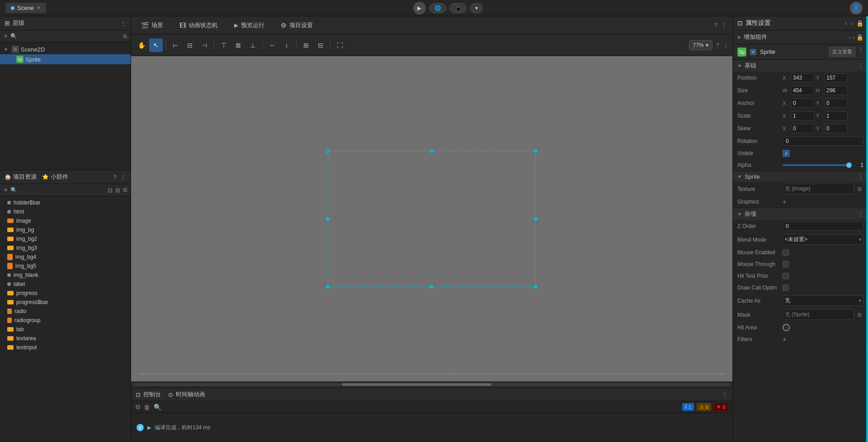 This screenshot has height=442, width=868. I want to click on search-log-icon: 🔍, so click(157, 407).